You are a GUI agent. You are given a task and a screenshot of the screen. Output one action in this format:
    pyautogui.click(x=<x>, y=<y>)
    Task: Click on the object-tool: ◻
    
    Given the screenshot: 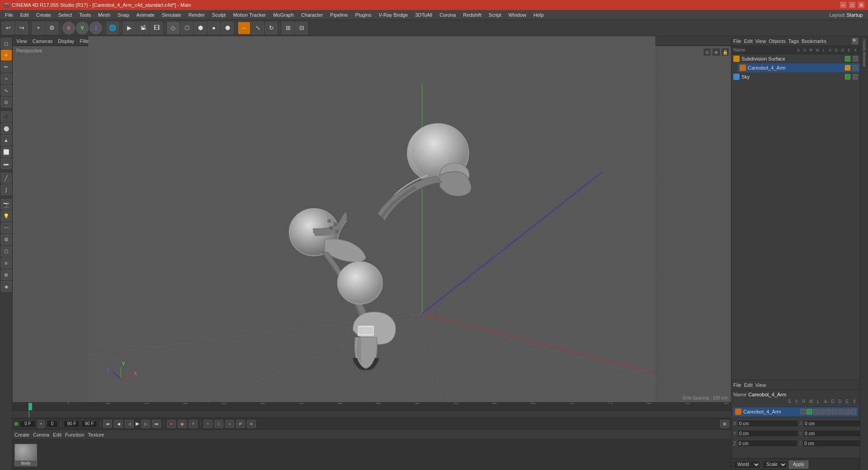 What is the action you would take?
    pyautogui.click(x=6, y=43)
    